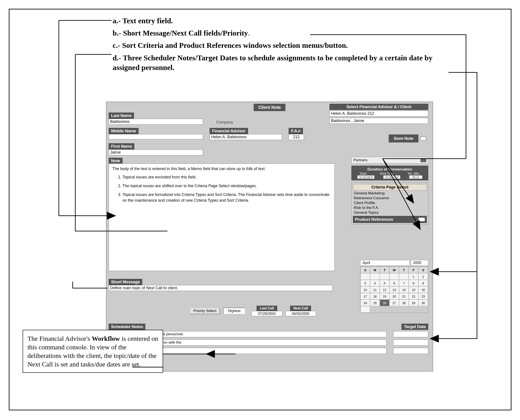 The height and width of the screenshot is (420, 520). Describe the element at coordinates (296, 137) in the screenshot. I see `fa-num-field: 212` at that location.